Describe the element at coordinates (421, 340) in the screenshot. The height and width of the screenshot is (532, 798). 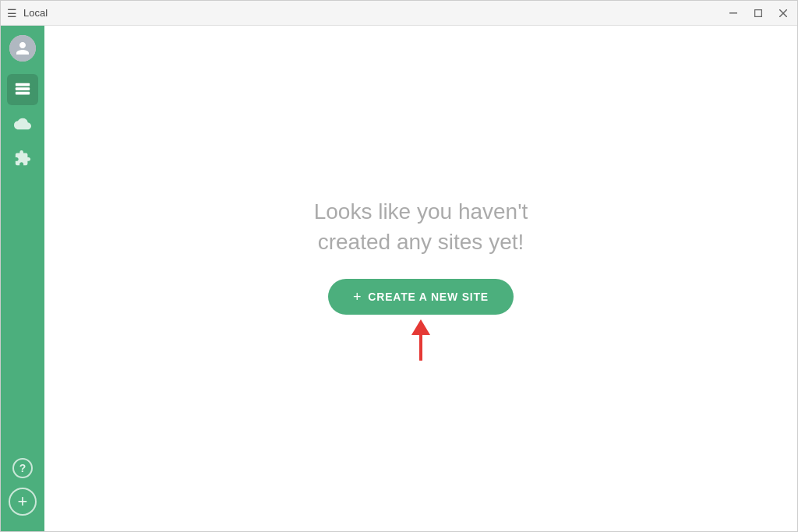
I see `arrow-annotation` at that location.